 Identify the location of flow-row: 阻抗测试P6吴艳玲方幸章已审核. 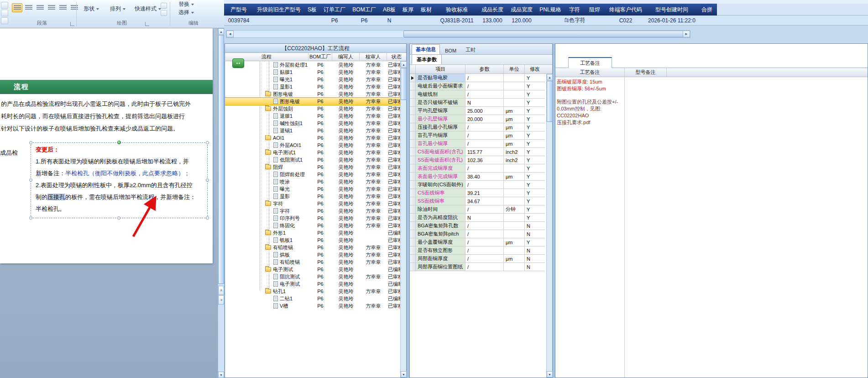
(313, 277).